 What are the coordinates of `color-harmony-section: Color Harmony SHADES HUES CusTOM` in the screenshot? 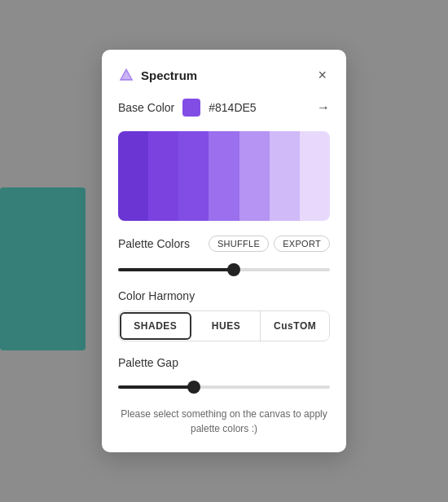 It's located at (224, 315).